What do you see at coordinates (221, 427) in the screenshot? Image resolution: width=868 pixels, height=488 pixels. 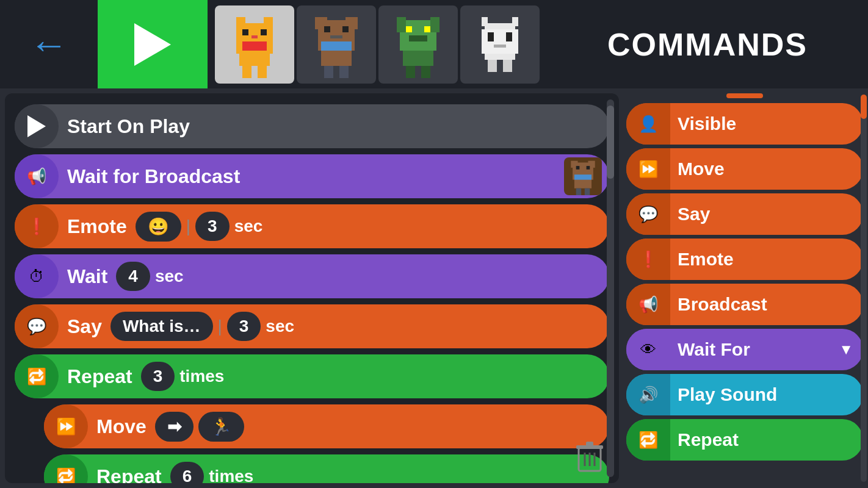 I see `move-character-pill: 🏃` at bounding box center [221, 427].